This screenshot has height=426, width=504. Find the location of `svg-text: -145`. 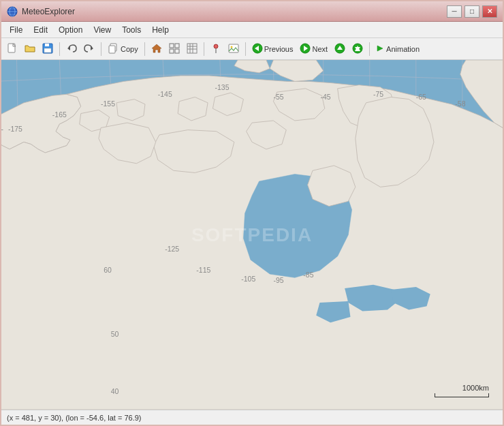

svg-text: -145 is located at coordinates (165, 94).